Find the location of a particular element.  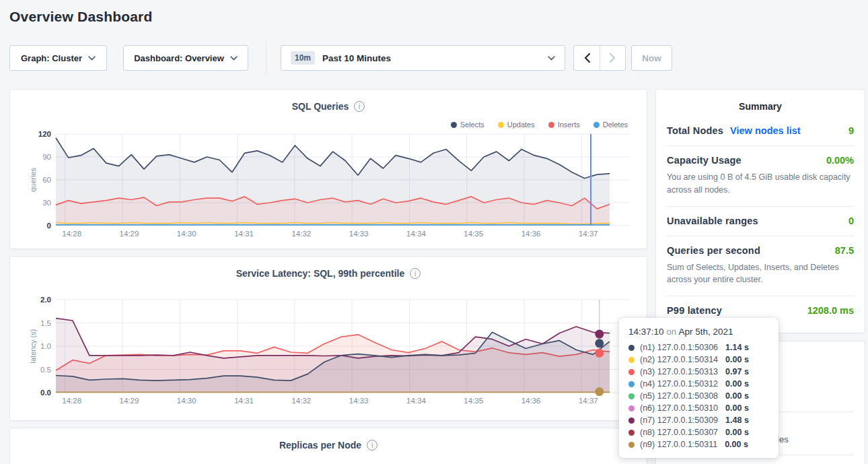

tooltip-timestamp: 14:37:10 on Apr 5th, 2021 is located at coordinates (698, 331).